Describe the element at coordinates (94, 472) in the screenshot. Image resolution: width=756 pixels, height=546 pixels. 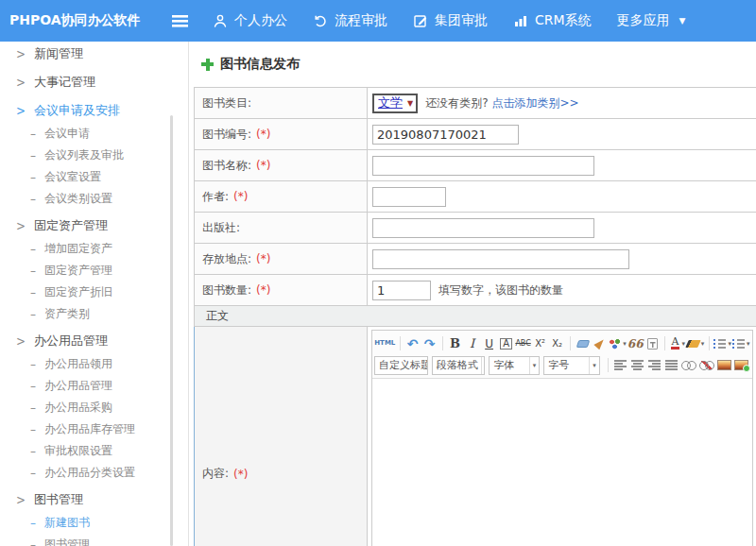
I see `sidebar-item-18: –办公用品分类设置` at that location.